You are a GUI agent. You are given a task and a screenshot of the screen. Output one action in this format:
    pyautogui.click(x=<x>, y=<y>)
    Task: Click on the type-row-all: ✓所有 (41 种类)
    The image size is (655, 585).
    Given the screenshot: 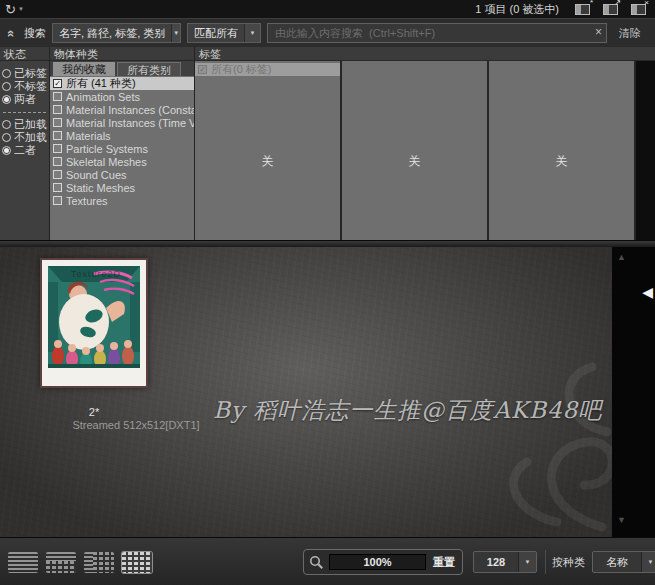 What is the action you would take?
    pyautogui.click(x=122, y=84)
    